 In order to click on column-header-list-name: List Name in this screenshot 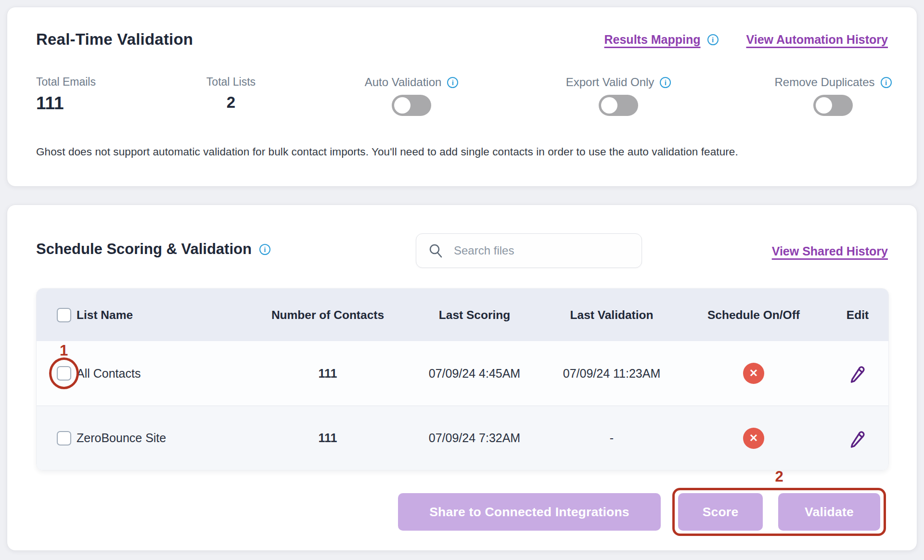, I will do `click(105, 315)`.